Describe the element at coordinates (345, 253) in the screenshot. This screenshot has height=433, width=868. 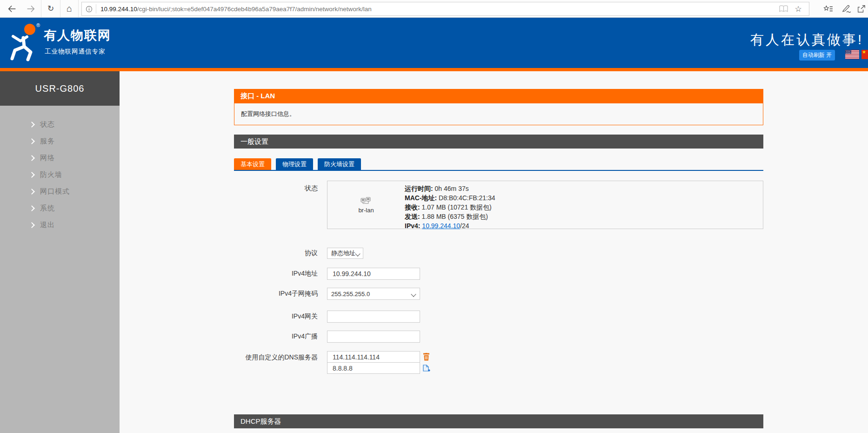
I see `protocol-select: 静态地址` at that location.